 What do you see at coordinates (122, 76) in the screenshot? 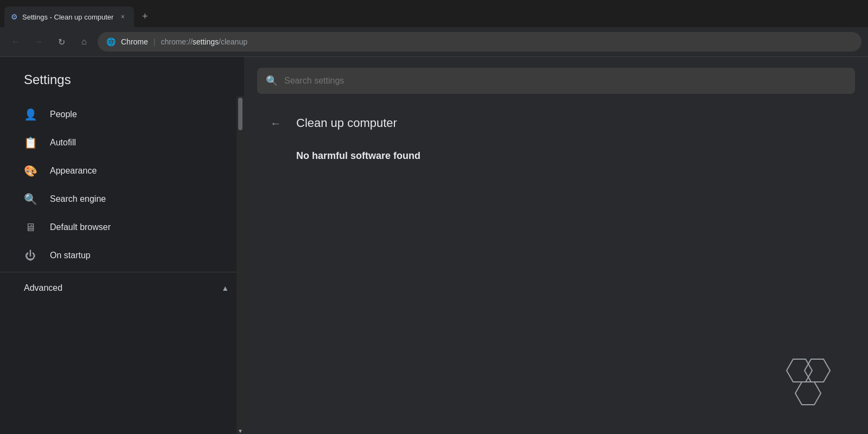
I see `sidebar-title: Settings` at bounding box center [122, 76].